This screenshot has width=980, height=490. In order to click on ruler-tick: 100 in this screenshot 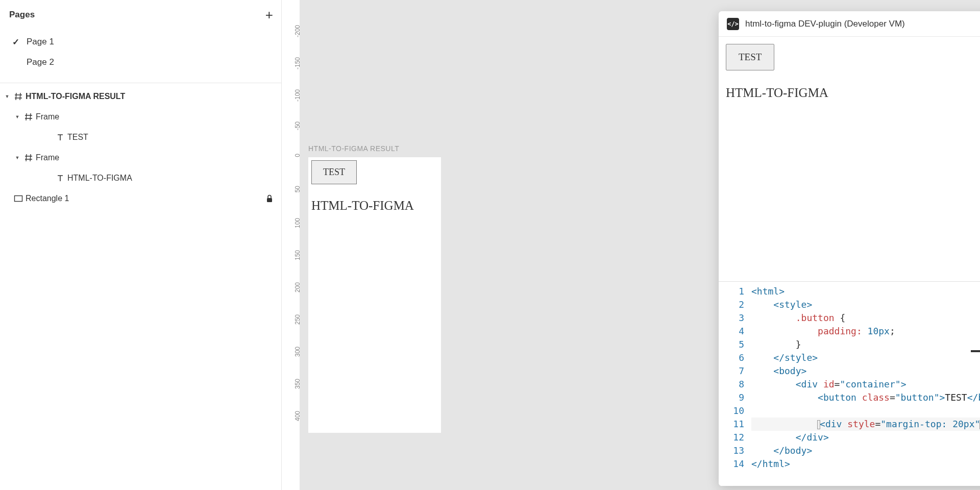, I will do `click(298, 223)`.